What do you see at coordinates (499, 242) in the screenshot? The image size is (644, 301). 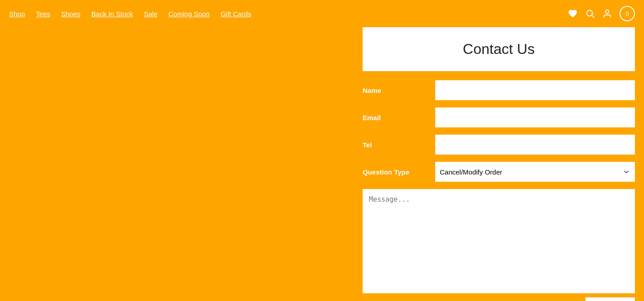 I see `message-wrapper` at bounding box center [499, 242].